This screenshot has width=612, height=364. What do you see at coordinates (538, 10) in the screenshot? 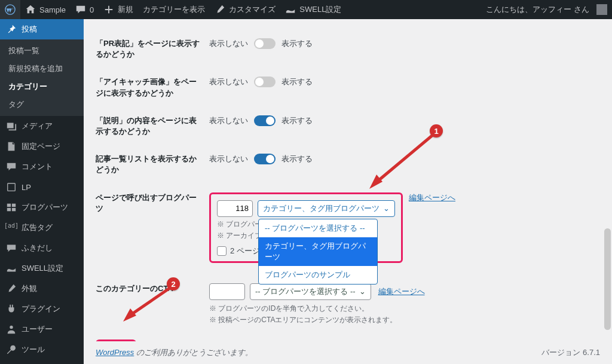
I see `howdy-text: こんにちは、アッフィー さん` at bounding box center [538, 10].